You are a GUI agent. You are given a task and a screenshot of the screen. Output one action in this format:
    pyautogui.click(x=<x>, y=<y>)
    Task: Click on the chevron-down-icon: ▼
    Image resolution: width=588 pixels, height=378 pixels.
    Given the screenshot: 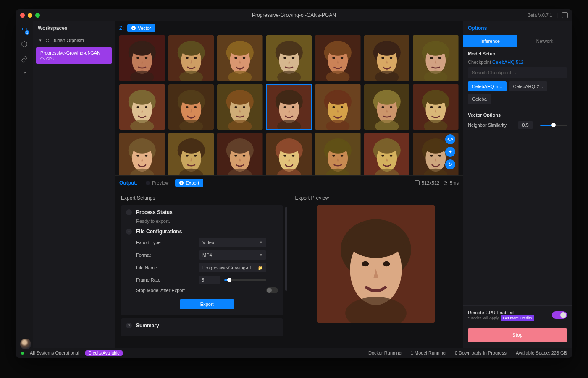 What is the action you would take?
    pyautogui.click(x=261, y=255)
    